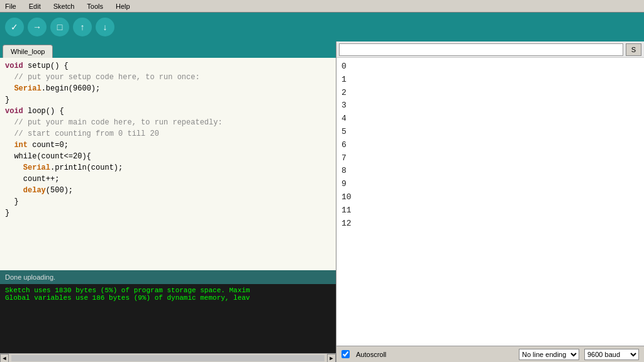 The image size is (644, 362). Describe the element at coordinates (95, 6) in the screenshot. I see `menu-tools: Tools` at that location.